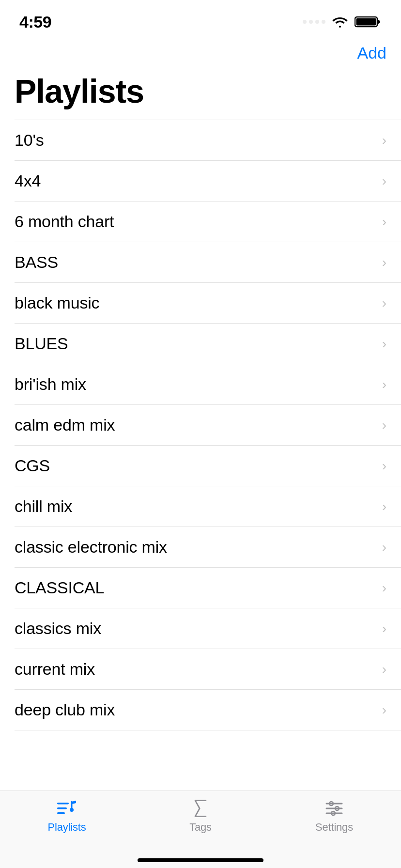 The width and height of the screenshot is (401, 868). I want to click on divider, so click(208, 730).